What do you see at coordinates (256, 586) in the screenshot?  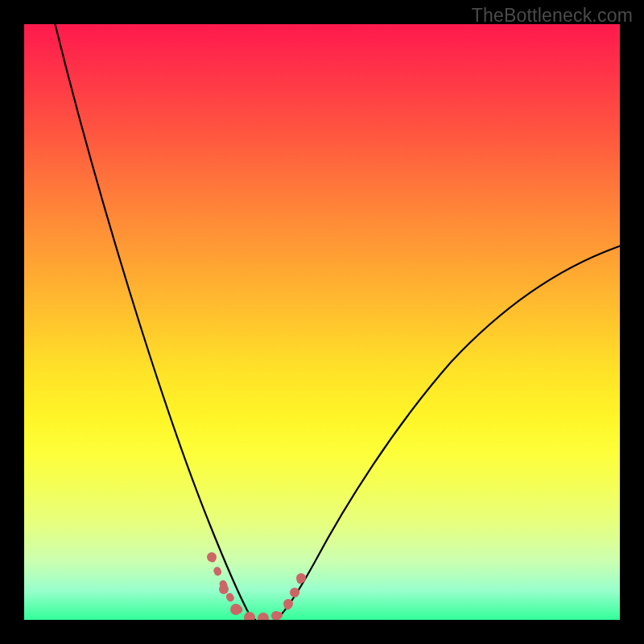 I see `bottom-marker-dots` at bounding box center [256, 586].